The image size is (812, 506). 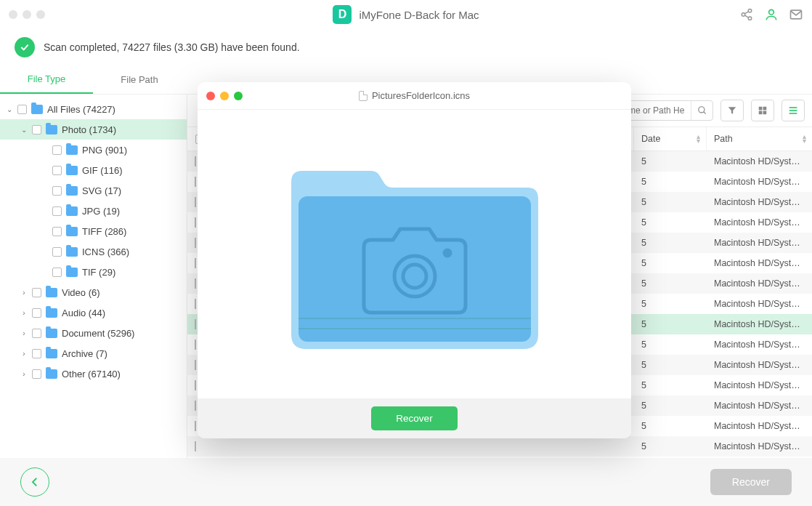 What do you see at coordinates (414, 96) in the screenshot?
I see `preview-header: PicturesFolderIcon.icns` at bounding box center [414, 96].